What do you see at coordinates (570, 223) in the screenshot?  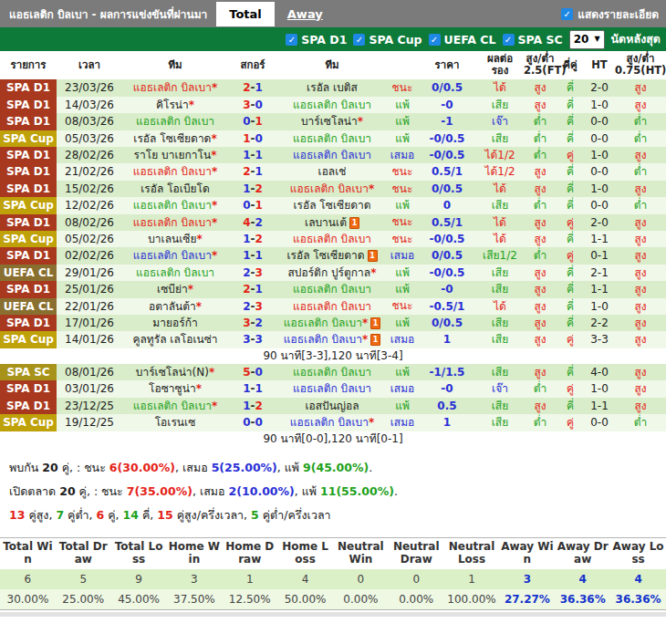 I see `odd-even: คู่` at bounding box center [570, 223].